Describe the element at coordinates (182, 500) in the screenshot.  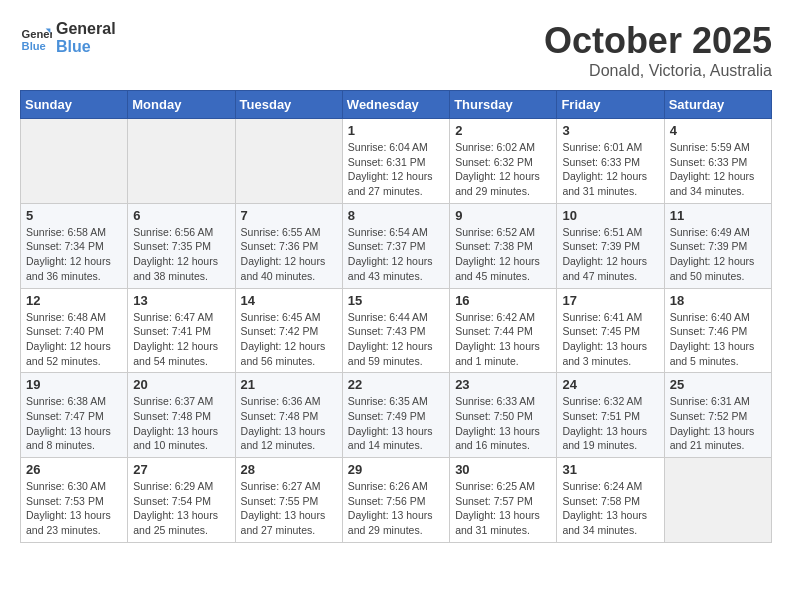
I see `calendar-cell: 27Sunrise: 6:29 AM Sunset: 7:54 PM Dayli…` at that location.